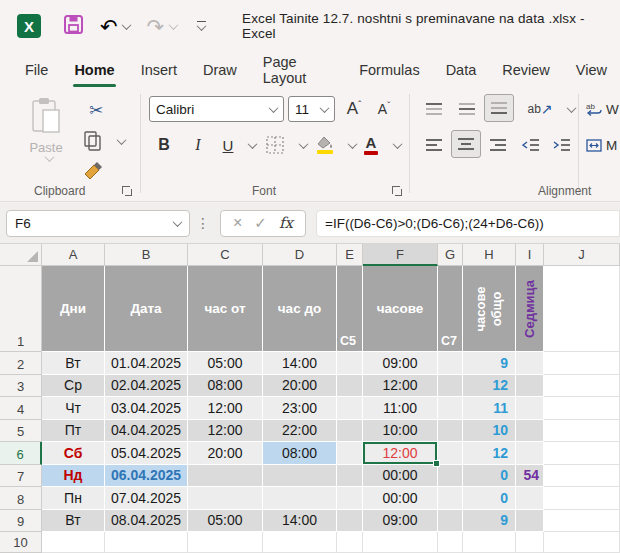 This screenshot has width=620, height=553. I want to click on tab-formulas: Formulas, so click(389, 70).